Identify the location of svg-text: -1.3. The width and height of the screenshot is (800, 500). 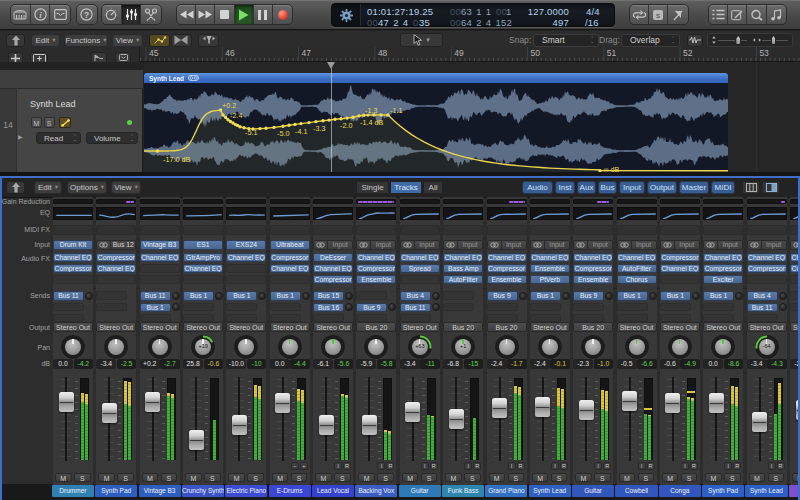
(371, 110).